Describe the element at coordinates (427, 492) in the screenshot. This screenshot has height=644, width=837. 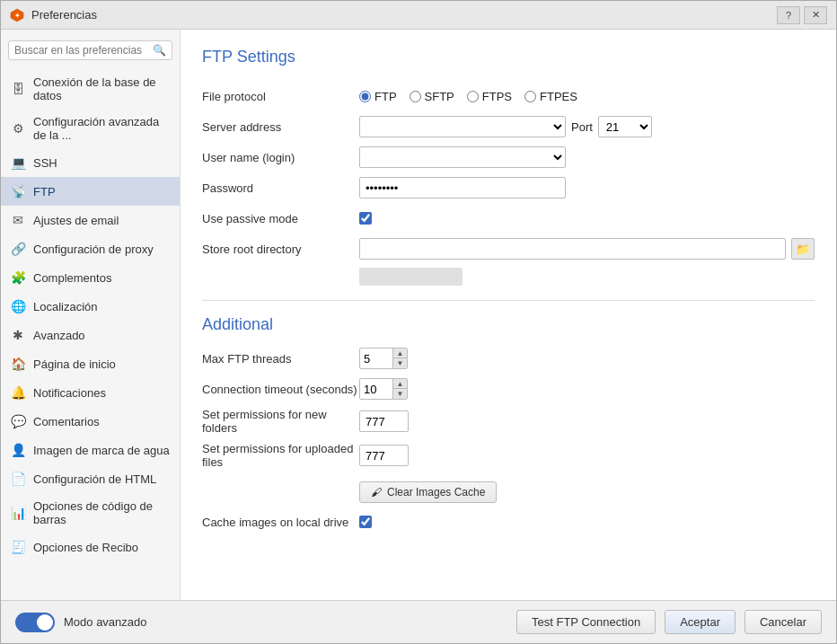
I see `clear-cache-button: 🖌 Clear Images Cache` at that location.